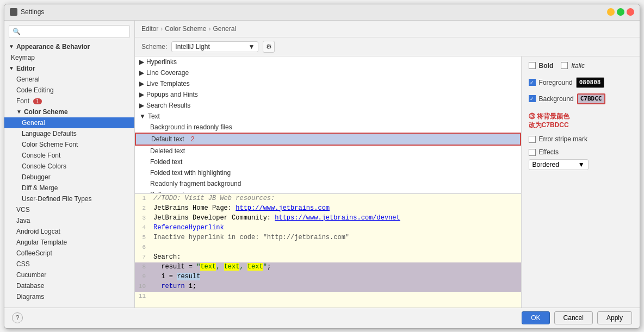  I want to click on tree-item-popups-hints: ▶ Popups and Hints, so click(328, 95).